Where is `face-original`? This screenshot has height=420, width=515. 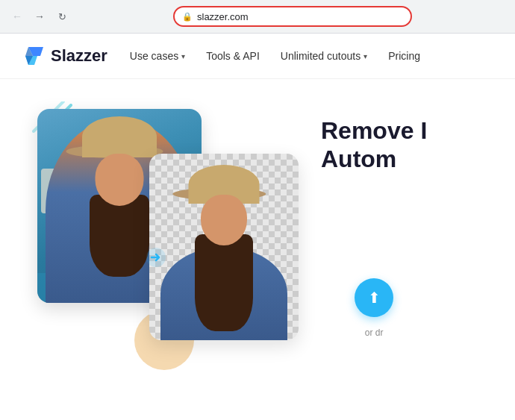 face-original is located at coordinates (119, 180).